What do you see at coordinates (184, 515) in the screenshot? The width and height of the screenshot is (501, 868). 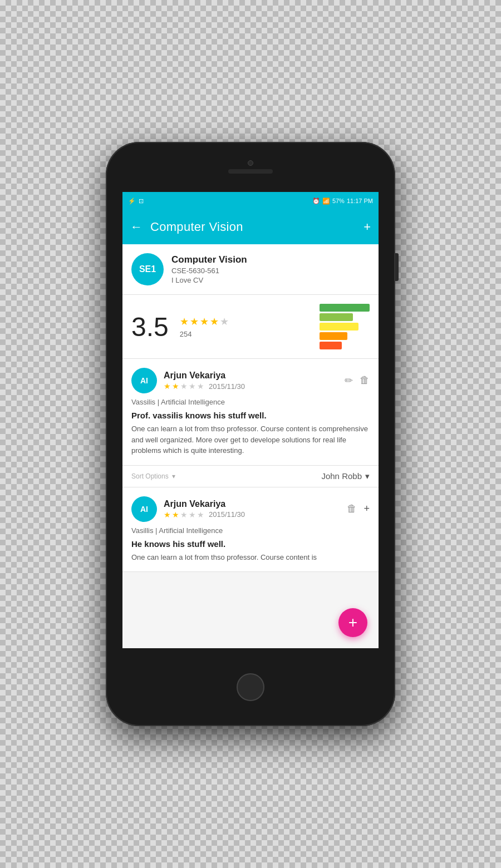 I see `review-stars-2: ★ ★ ★ ★ ★` at bounding box center [184, 515].